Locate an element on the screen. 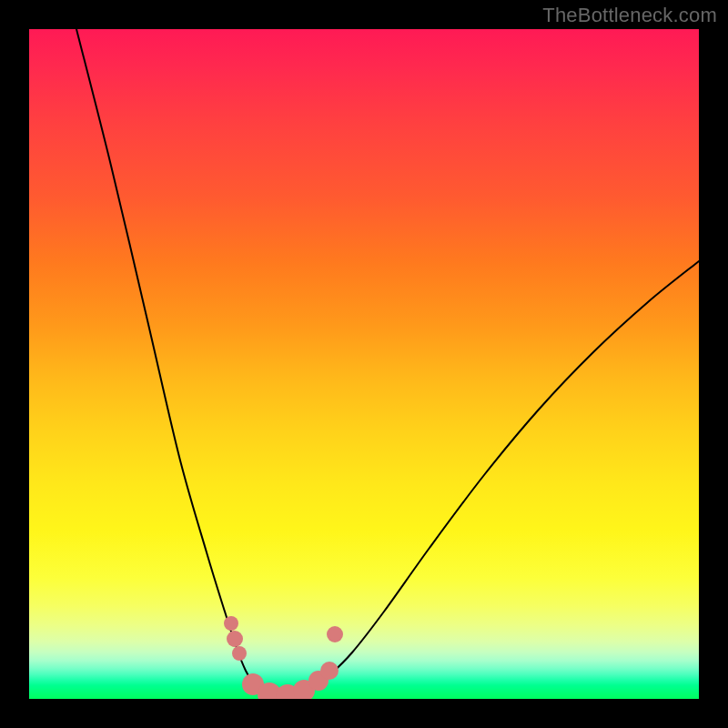 Image resolution: width=728 pixels, height=728 pixels. watermark-text: TheBottleneck.com is located at coordinates (630, 15).